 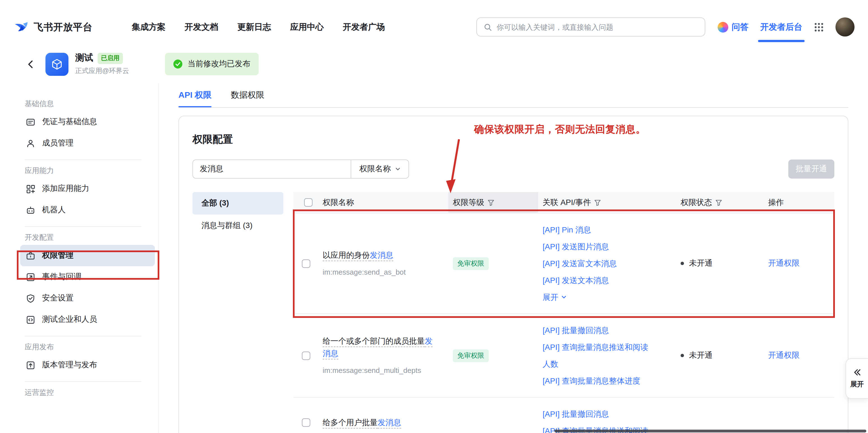 What do you see at coordinates (379, 370) in the screenshot?
I see `permission-code: im:message:send_multi_depts` at bounding box center [379, 370].